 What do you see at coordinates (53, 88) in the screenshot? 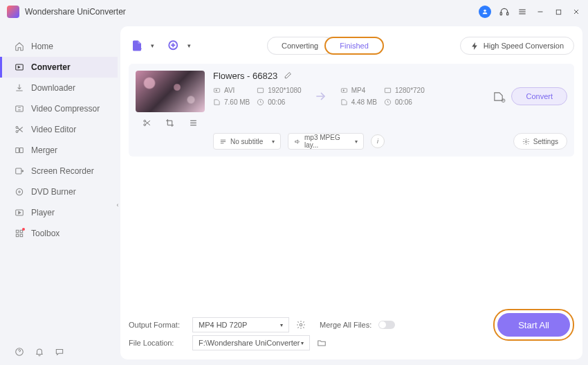
I see `sidebar-item-label: Downloader` at bounding box center [53, 88].